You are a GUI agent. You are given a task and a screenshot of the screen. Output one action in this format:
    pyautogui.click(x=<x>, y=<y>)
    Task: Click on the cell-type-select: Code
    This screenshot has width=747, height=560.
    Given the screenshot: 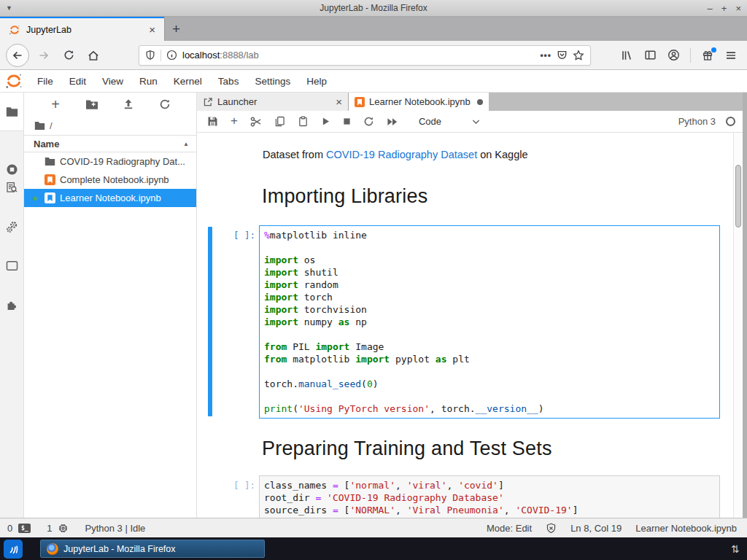 What is the action you would take?
    pyautogui.click(x=449, y=121)
    